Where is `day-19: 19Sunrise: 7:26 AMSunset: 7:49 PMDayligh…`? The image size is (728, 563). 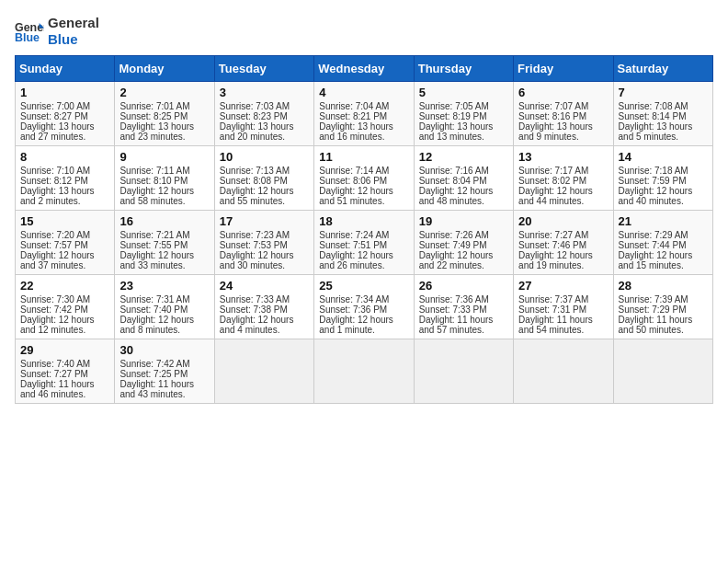 day-19: 19Sunrise: 7:26 AMSunset: 7:49 PMDayligh… is located at coordinates (463, 243).